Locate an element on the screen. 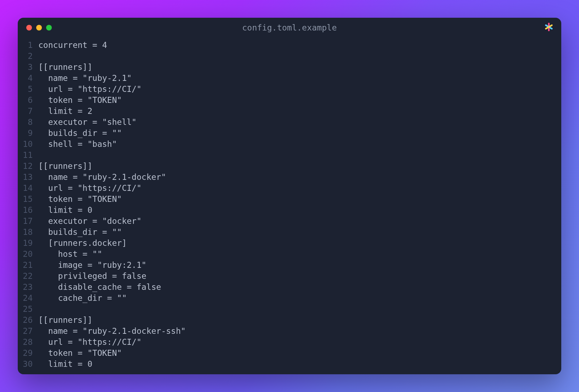 The image size is (579, 392). maximize-button is located at coordinates (49, 28).